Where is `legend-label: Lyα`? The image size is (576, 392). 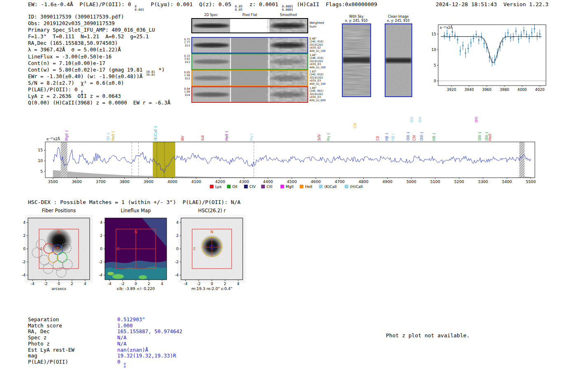 legend-label: Lyα is located at coordinates (218, 187).